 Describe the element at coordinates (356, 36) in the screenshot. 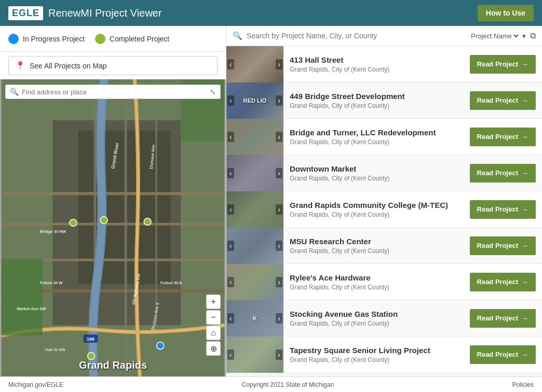

I see `search-input` at that location.